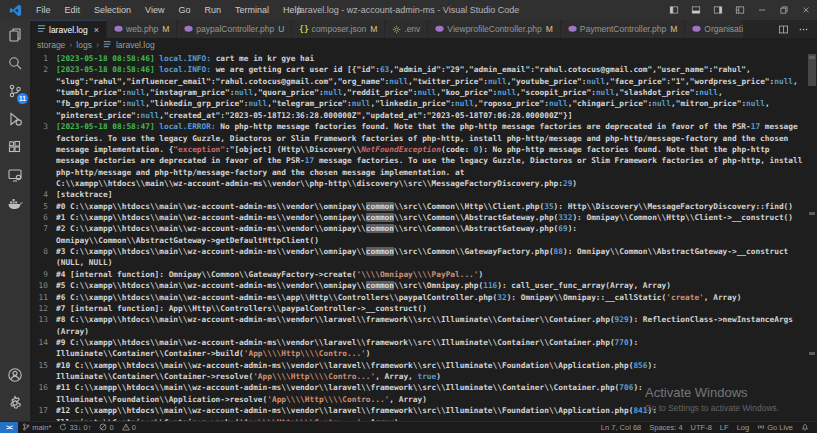 The image size is (817, 433). Describe the element at coordinates (418, 150) in the screenshot. I see `log-line: message implementation. {"exception":"[o…` at that location.